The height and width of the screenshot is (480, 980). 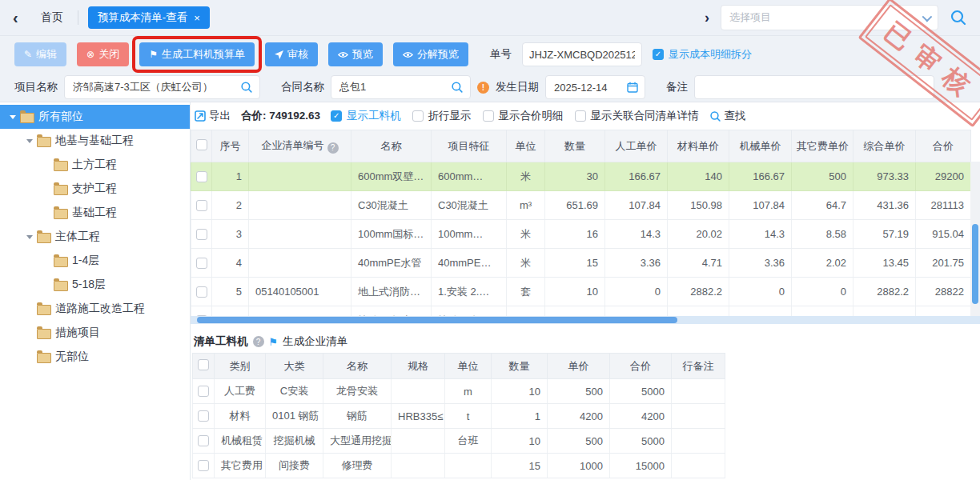 What do you see at coordinates (94, 189) in the screenshot?
I see `sidebar-item: 支护工程` at bounding box center [94, 189].